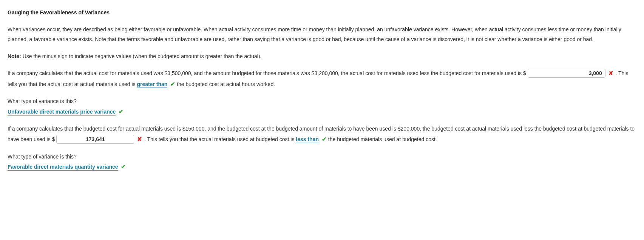 The height and width of the screenshot is (240, 644). Describe the element at coordinates (322, 167) in the screenshot. I see `q2-type-answer-row: Favorable direct materials quantity vari…` at that location.